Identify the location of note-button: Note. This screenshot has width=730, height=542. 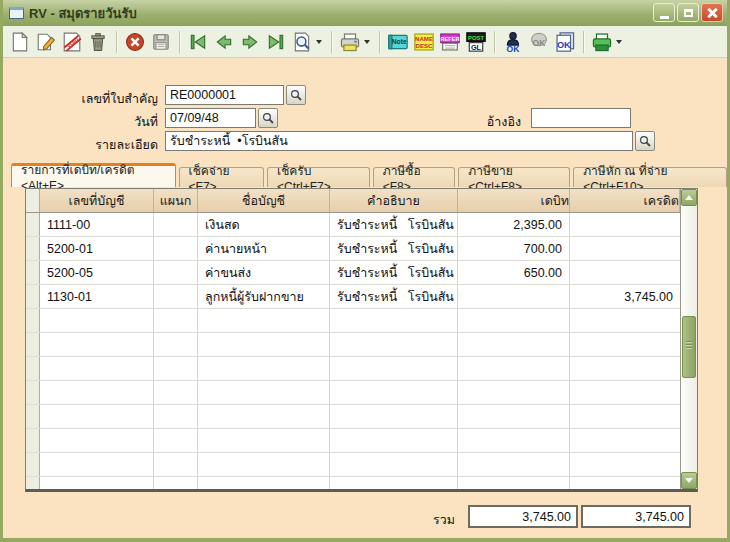
(398, 42).